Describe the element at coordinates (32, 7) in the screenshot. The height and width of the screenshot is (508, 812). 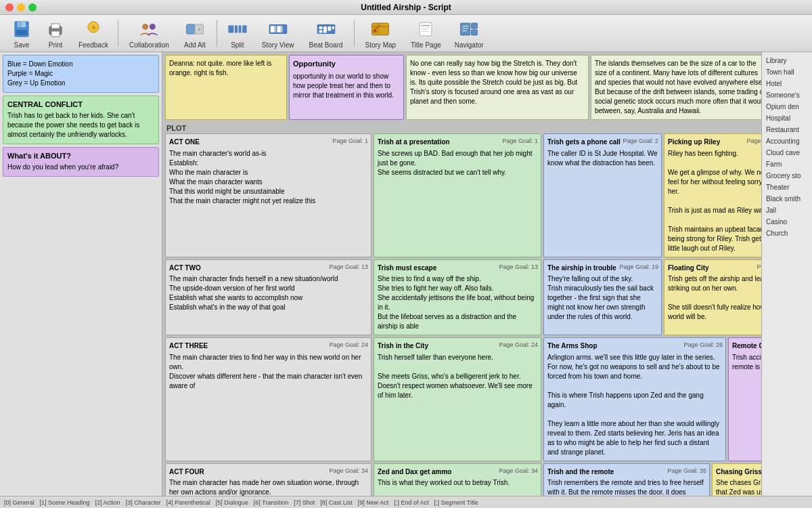
I see `maximize-button` at that location.